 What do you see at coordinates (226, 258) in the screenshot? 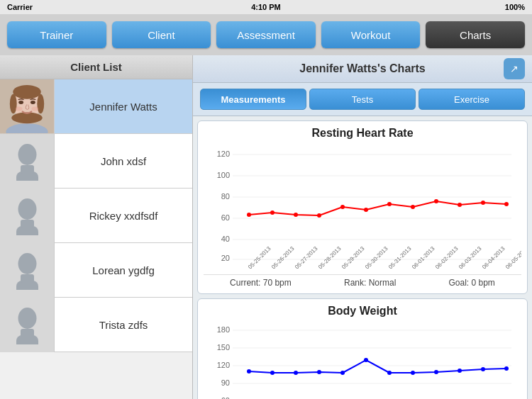
I see `svg-text: 20` at bounding box center [226, 258].